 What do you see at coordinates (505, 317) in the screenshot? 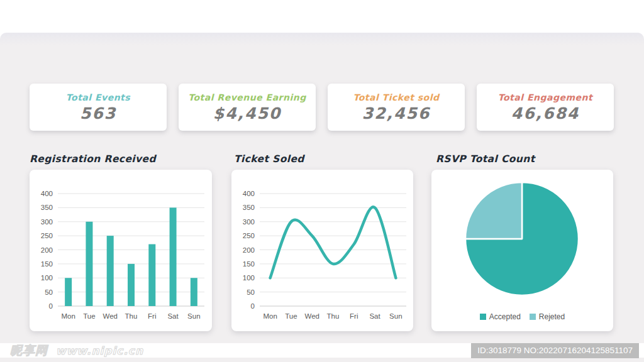
I see `legend-label: Accepted` at bounding box center [505, 317].